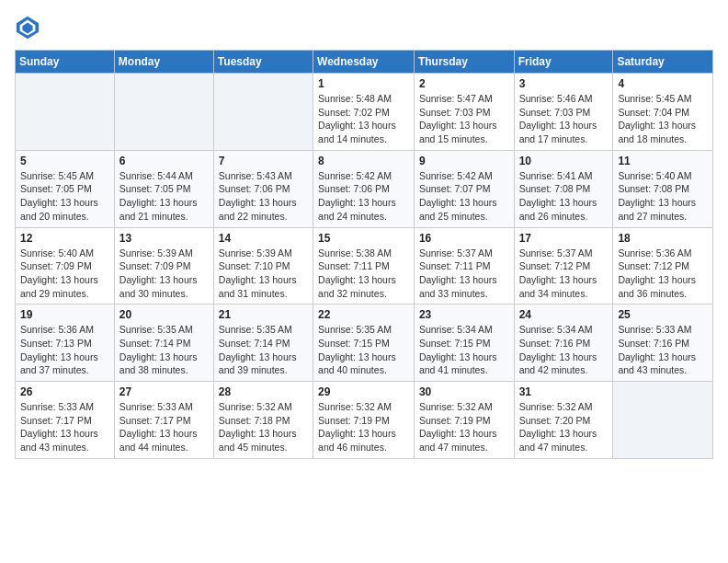 The width and height of the screenshot is (728, 563). What do you see at coordinates (464, 161) in the screenshot?
I see `day-number: 9` at bounding box center [464, 161].